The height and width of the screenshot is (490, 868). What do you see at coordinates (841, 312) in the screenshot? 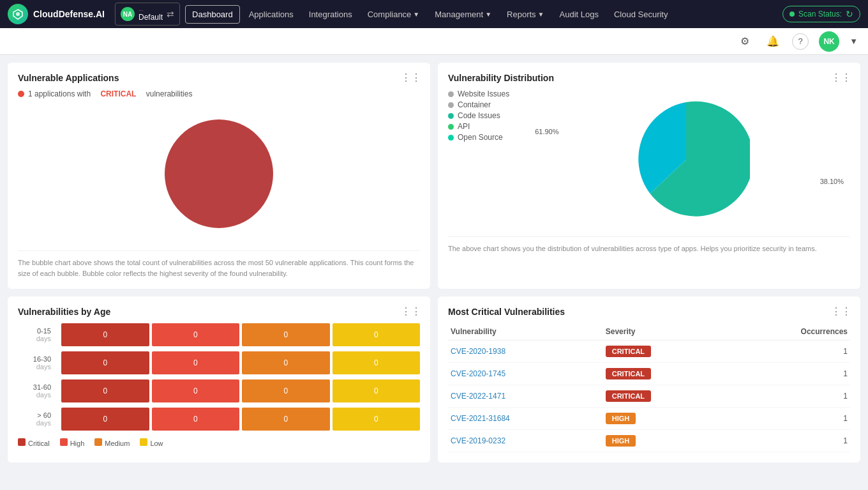
I see `most-critical-menu-icon: ⋮⋮` at bounding box center [841, 312].